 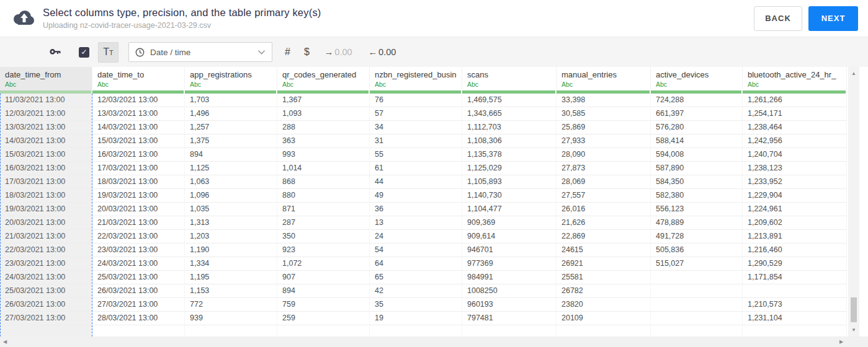 I want to click on table-cell: 27/03/2021 13:00, so click(x=46, y=318).